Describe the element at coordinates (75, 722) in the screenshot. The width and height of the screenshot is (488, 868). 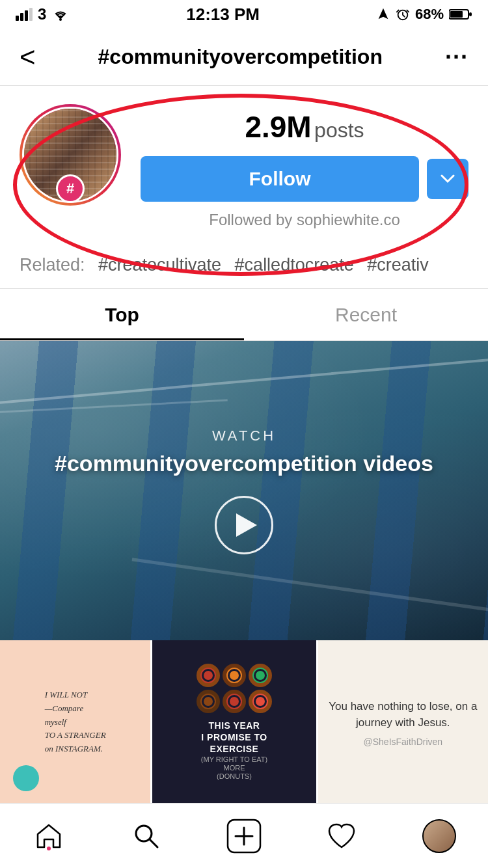
I see `grid-post-1: I WILL NOT—ComparemyselfTO A STRANGERon …` at that location.